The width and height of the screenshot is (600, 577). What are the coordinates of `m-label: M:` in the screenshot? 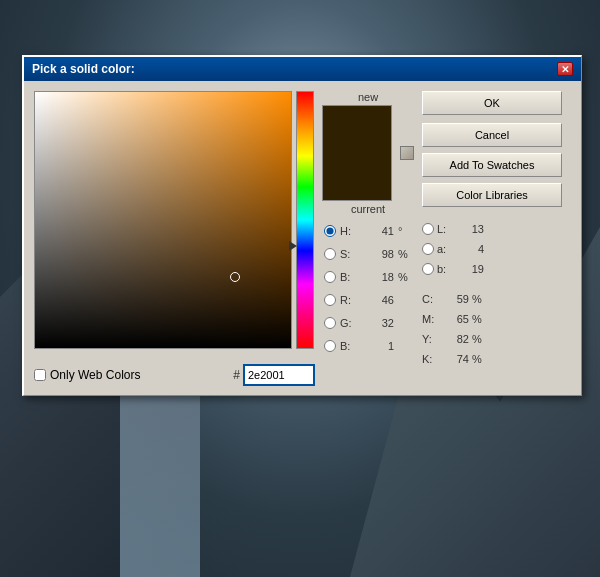 It's located at (430, 319).